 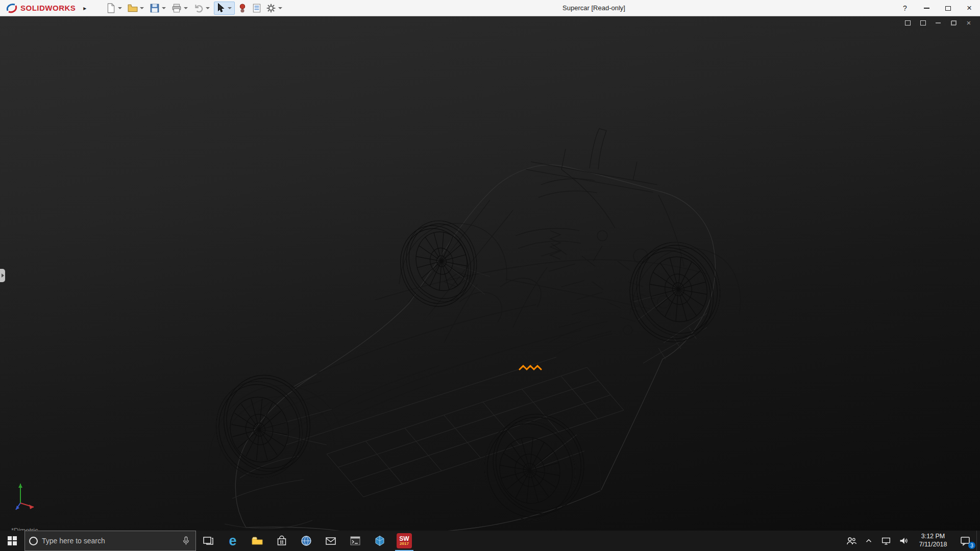 I want to click on taskbar-task-view-button, so click(x=208, y=541).